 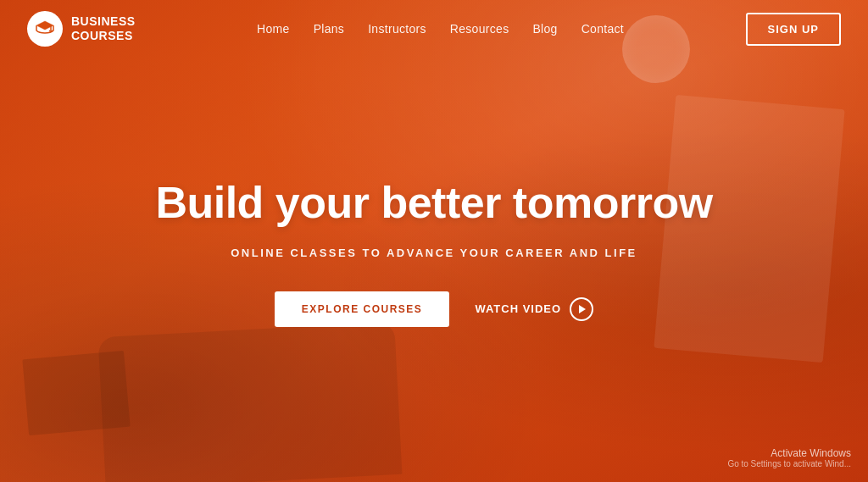 What do you see at coordinates (329, 29) in the screenshot?
I see `nav-item-plans: Plans` at bounding box center [329, 29].